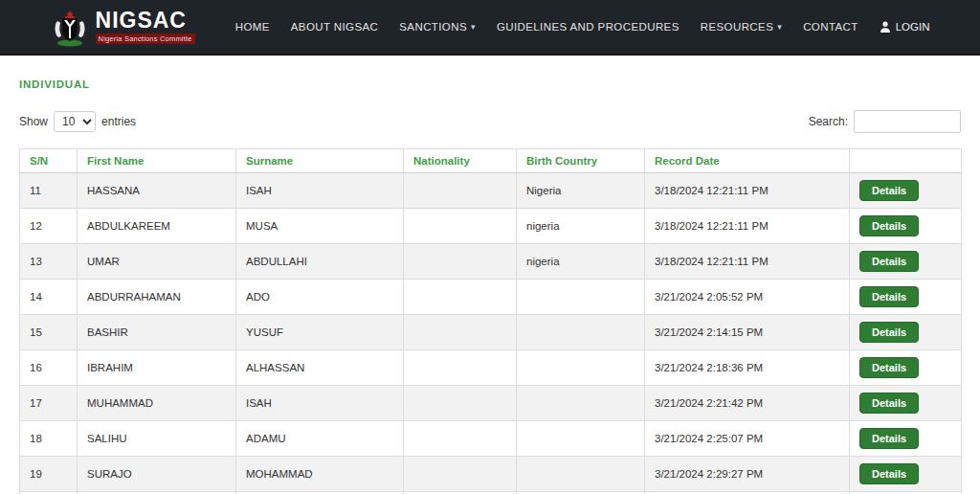  What do you see at coordinates (491, 368) in the screenshot?
I see `table-row: 16 IBRAHIM ALHASSAN 3/21/2024 2:18:36 PM…` at bounding box center [491, 368].